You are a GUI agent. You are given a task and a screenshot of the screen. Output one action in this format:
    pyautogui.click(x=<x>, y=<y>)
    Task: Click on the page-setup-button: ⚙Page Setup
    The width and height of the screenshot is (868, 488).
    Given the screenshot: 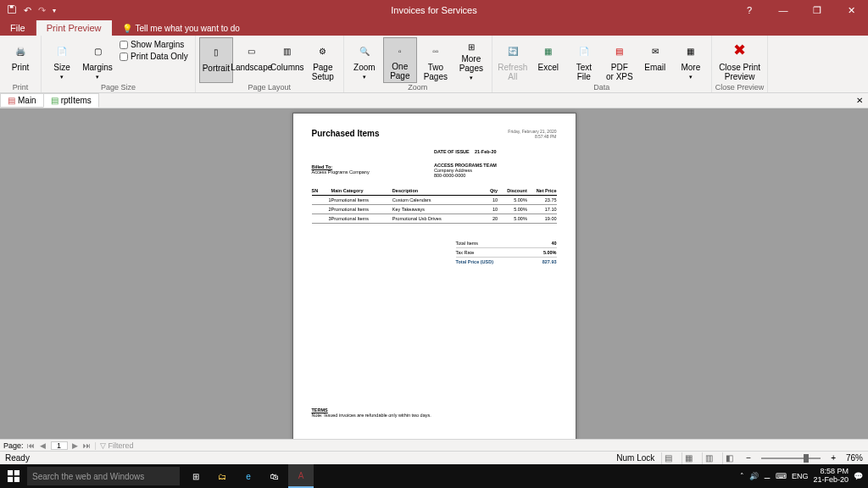 What is the action you would take?
    pyautogui.click(x=323, y=60)
    